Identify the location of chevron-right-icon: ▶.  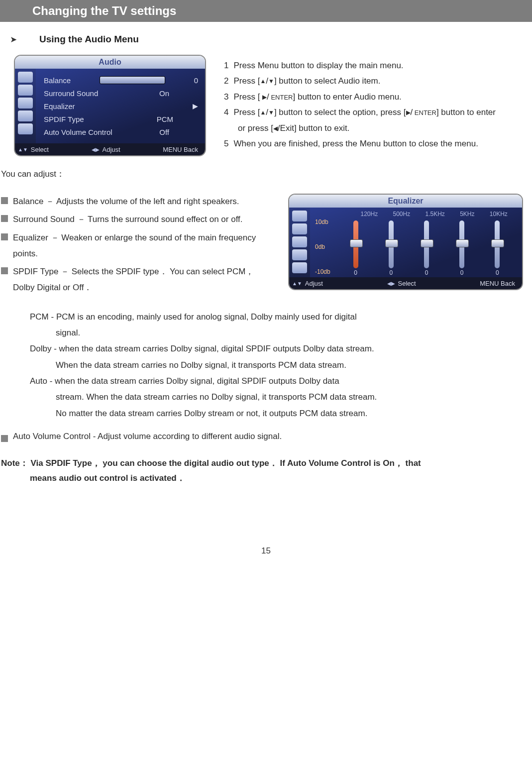
(195, 106).